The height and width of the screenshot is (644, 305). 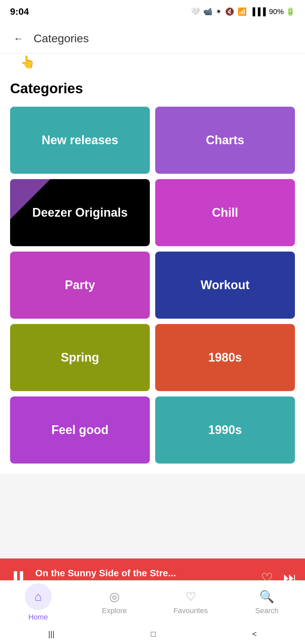 I want to click on home-icon-bg: ⌂, so click(x=38, y=597).